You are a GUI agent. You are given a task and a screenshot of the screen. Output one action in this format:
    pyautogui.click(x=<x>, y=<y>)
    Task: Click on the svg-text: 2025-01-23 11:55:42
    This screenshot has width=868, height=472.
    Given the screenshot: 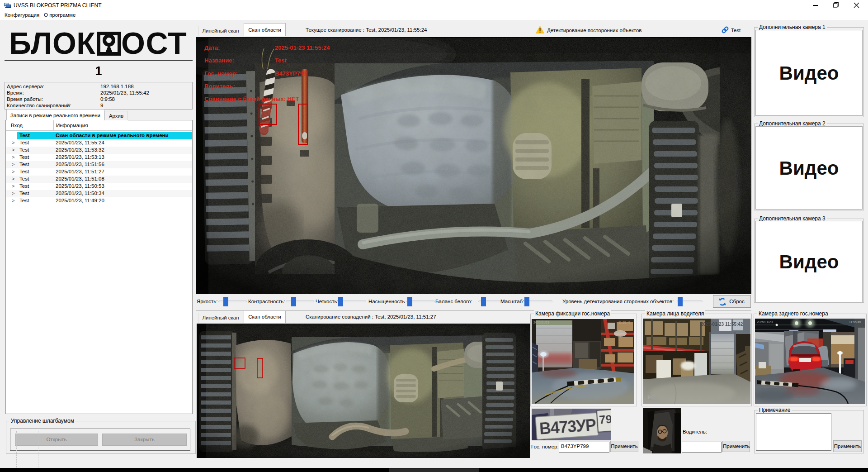 What is the action you would take?
    pyautogui.click(x=722, y=324)
    